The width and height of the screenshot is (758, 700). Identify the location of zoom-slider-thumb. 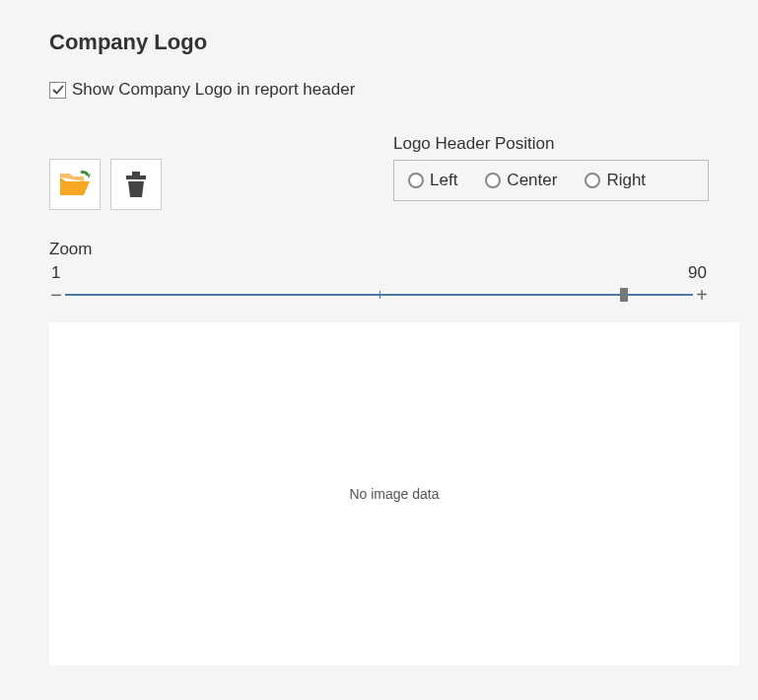
(624, 295).